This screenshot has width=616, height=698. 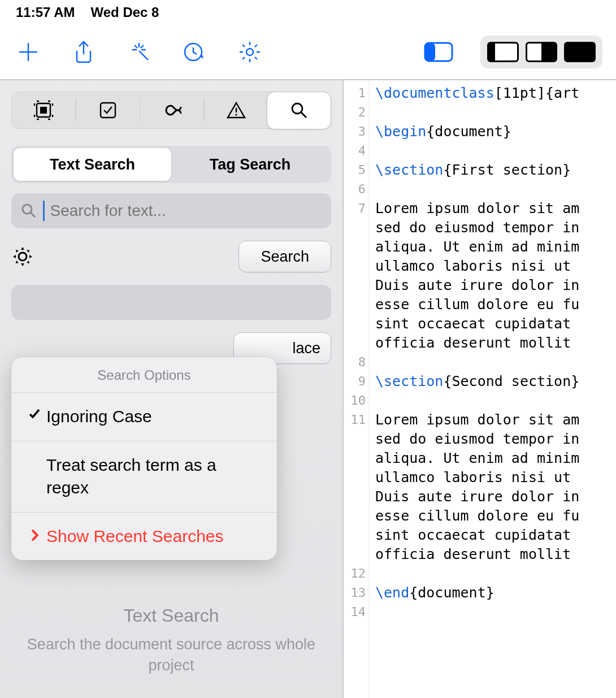 What do you see at coordinates (144, 477) in the screenshot?
I see `option-regex: Treat search term as a regex` at bounding box center [144, 477].